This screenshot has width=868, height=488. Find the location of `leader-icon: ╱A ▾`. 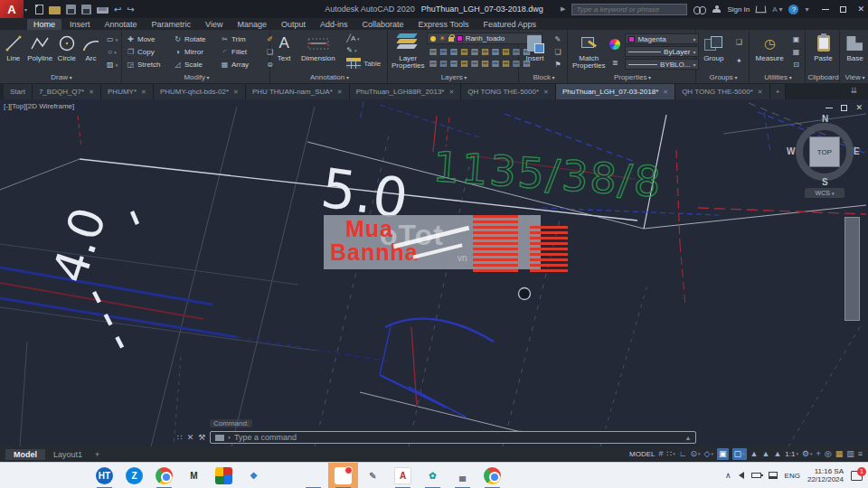

leader-icon: ╱A ▾ is located at coordinates (353, 38).